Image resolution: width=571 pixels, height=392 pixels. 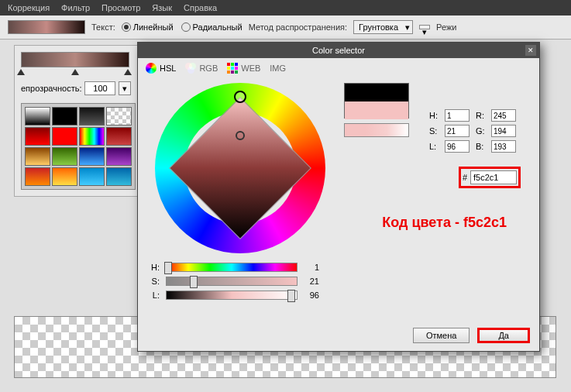 What do you see at coordinates (240, 168) in the screenshot?
I see `color-wheel` at bounding box center [240, 168].